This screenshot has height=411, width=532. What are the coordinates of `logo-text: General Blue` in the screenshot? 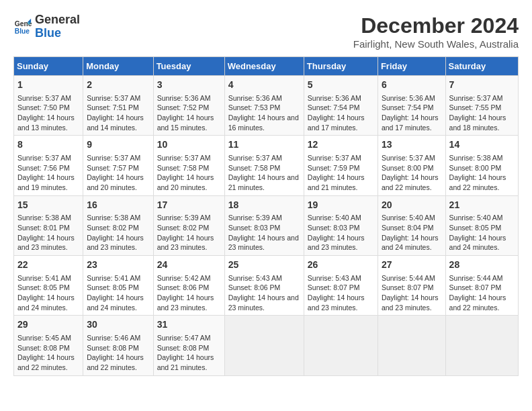 It's located at (58, 27).